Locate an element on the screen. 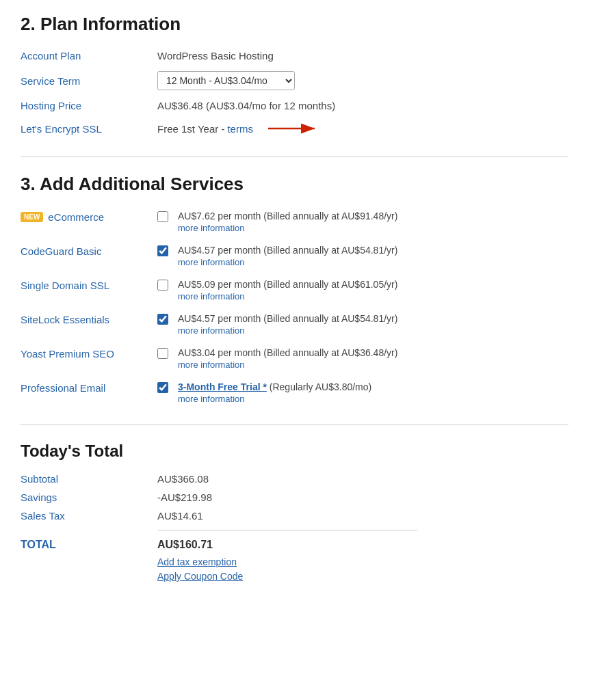 The height and width of the screenshot is (700, 589). savings-row: Savings -AU$219.98 is located at coordinates (294, 498).